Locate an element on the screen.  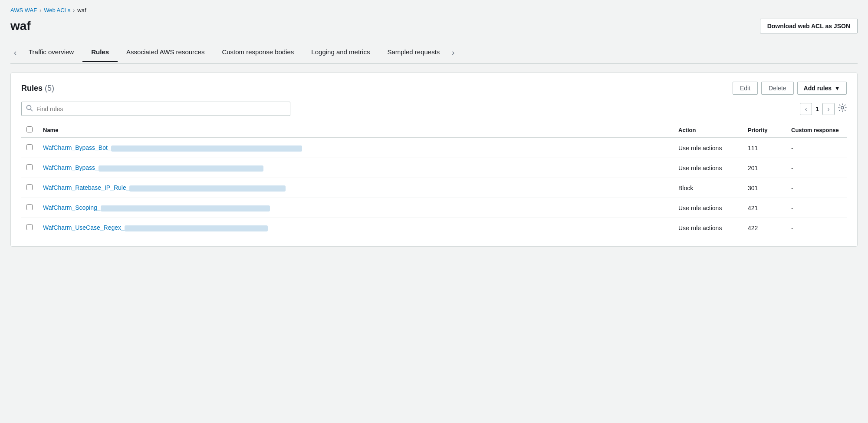
prev-page-button: ‹ is located at coordinates (806, 109).